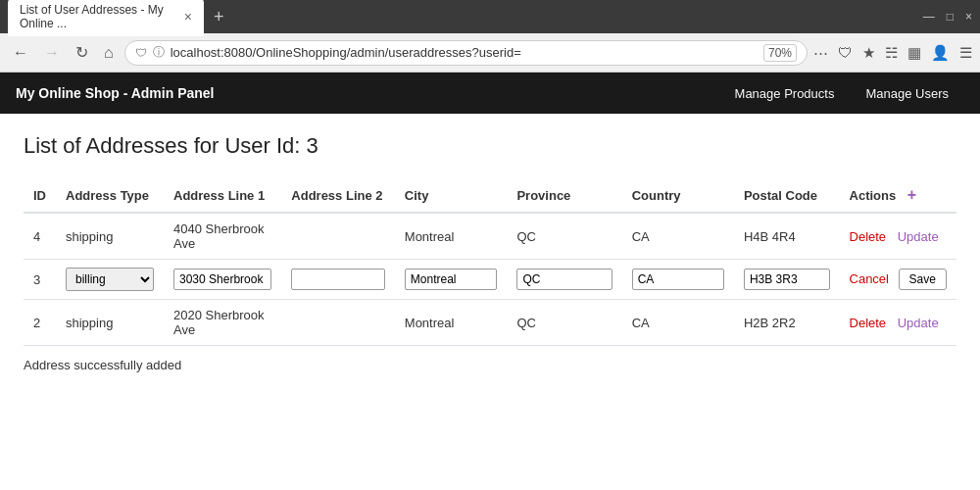 Image resolution: width=980 pixels, height=490 pixels. What do you see at coordinates (39, 196) in the screenshot?
I see `col-id: ID` at bounding box center [39, 196].